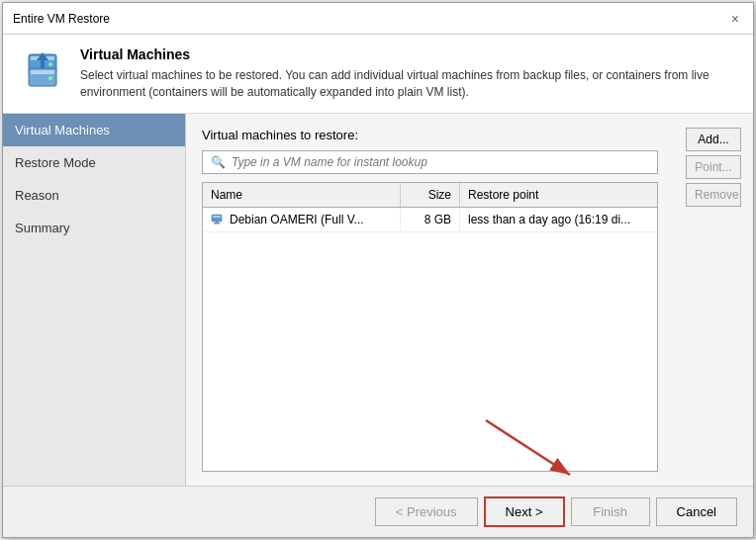 The image size is (756, 540). Describe the element at coordinates (409, 54) in the screenshot. I see `header-title: Virtual Machines` at that location.